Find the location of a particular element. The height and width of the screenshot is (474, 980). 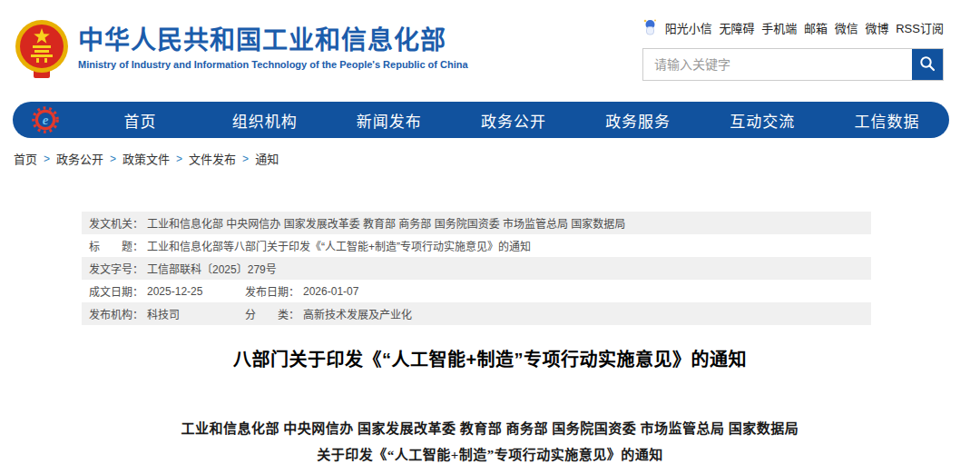

meta-value: 2025-12-25 is located at coordinates (174, 291).